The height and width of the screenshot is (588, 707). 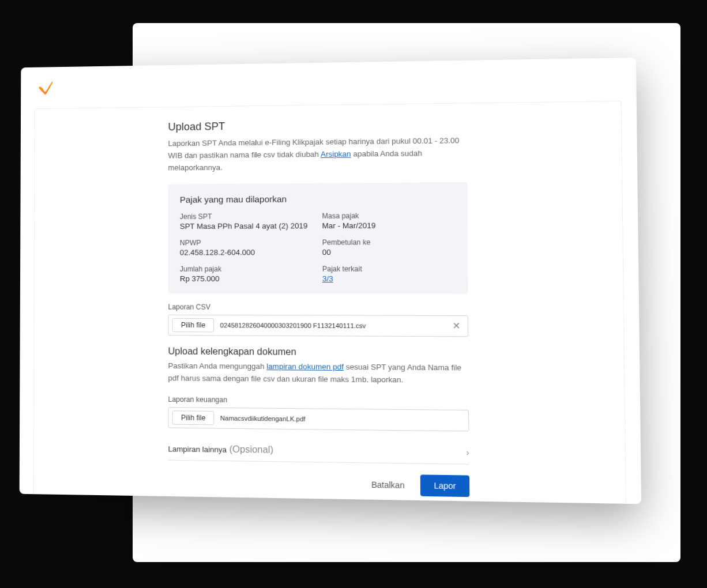 What do you see at coordinates (318, 238) in the screenshot?
I see `tax-info-box: Pajak yang mau dilaporkan Jenis SPT SPT …` at bounding box center [318, 238].